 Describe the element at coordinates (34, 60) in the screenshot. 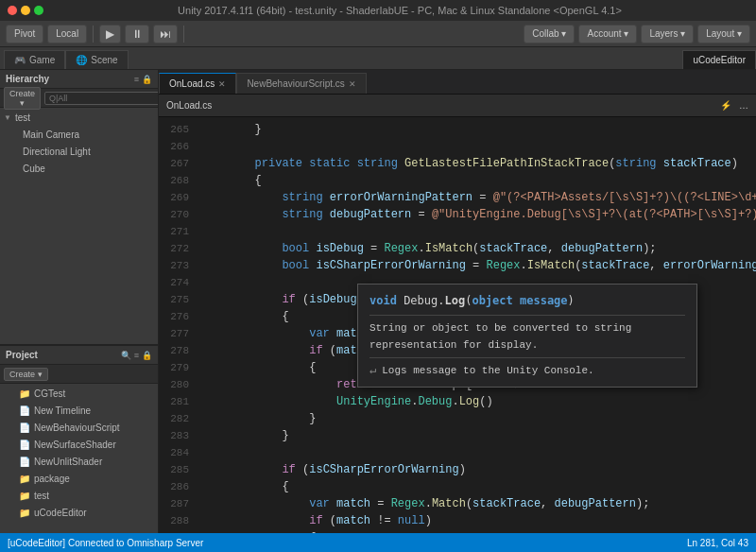

I see `tab-game: 🎮 Game` at that location.